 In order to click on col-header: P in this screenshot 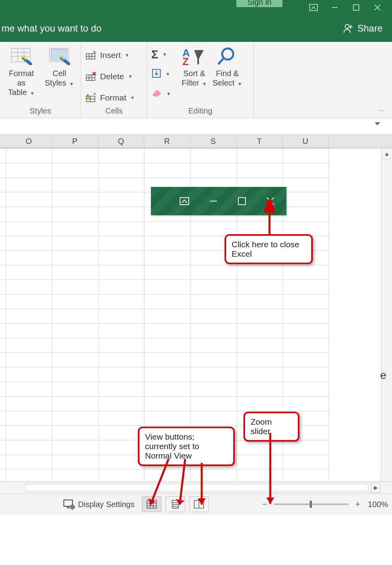, I will do `click(75, 141)`.